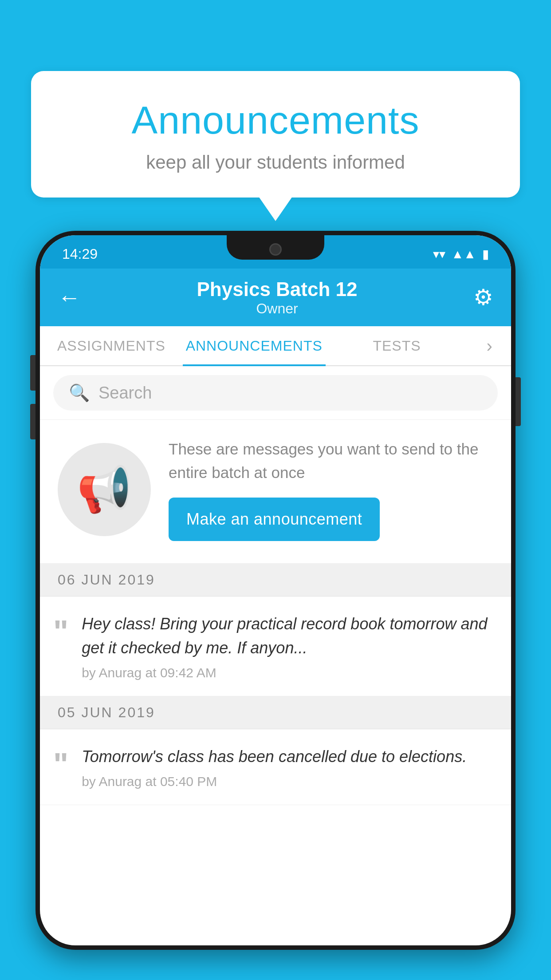 Image resolution: width=551 pixels, height=980 pixels. Describe the element at coordinates (276, 134) in the screenshot. I see `speech-bubble-card: Announcements keep all your students inf…` at that location.